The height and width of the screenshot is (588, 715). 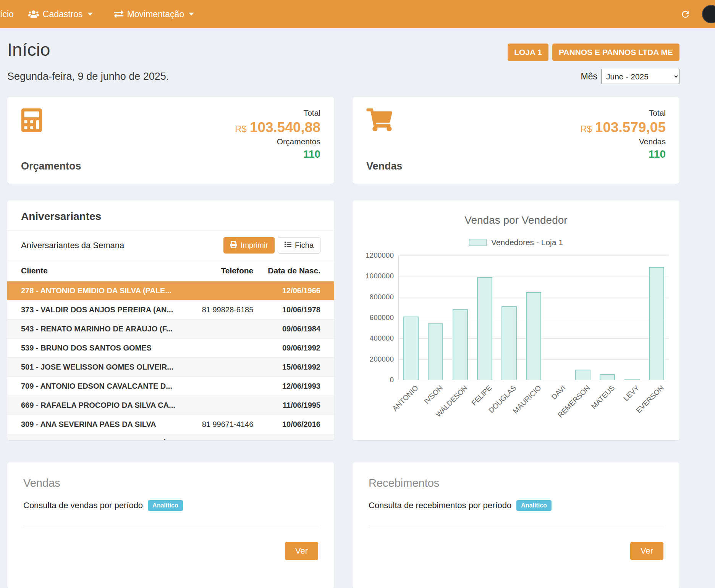 I want to click on chart-y-axis: 020000040000060000080000010000001200000, so click(x=381, y=318).